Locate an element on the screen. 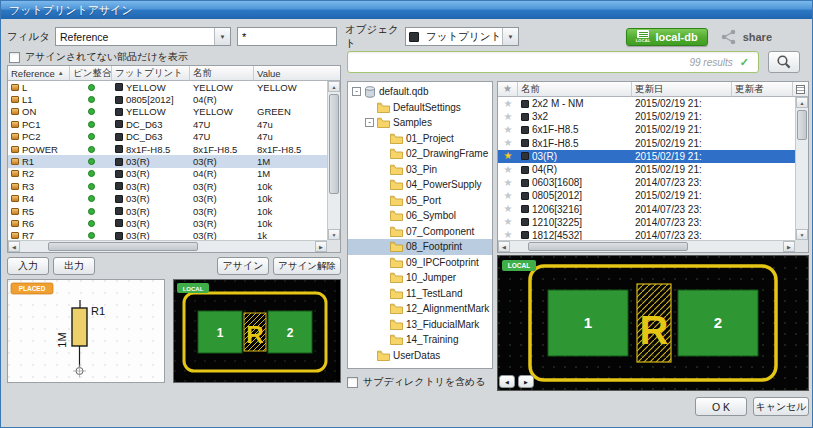  ok-button: O K is located at coordinates (721, 406).